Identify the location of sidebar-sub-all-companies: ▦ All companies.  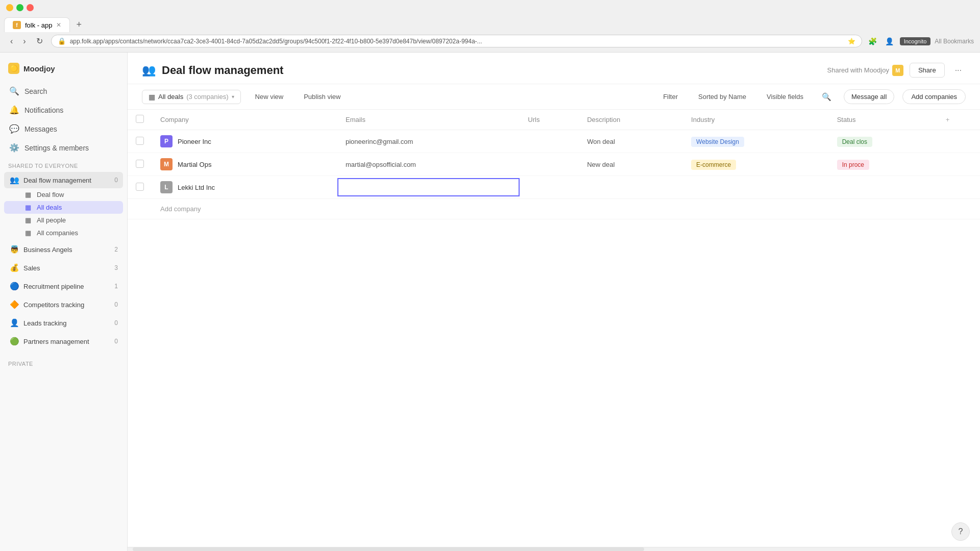
(63, 233).